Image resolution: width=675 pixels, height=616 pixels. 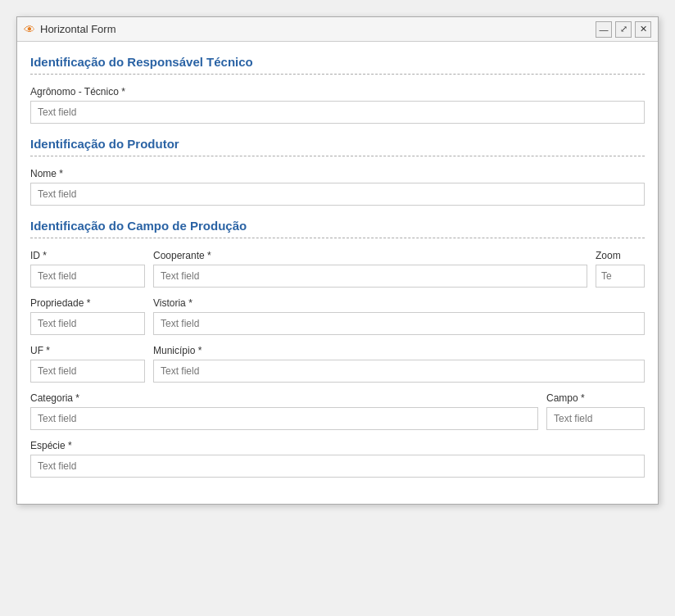 What do you see at coordinates (596, 411) in the screenshot?
I see `col-campo-field: Campo *` at bounding box center [596, 411].